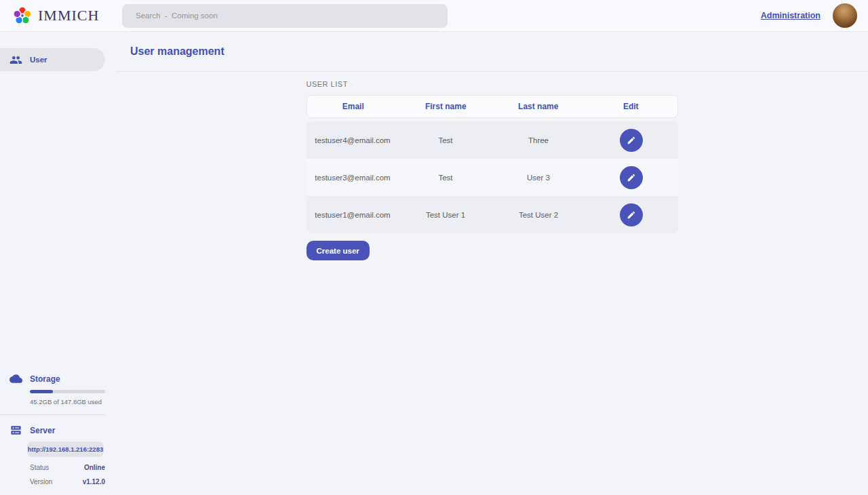  Describe the element at coordinates (16, 60) in the screenshot. I see `user-group-icon` at that location.